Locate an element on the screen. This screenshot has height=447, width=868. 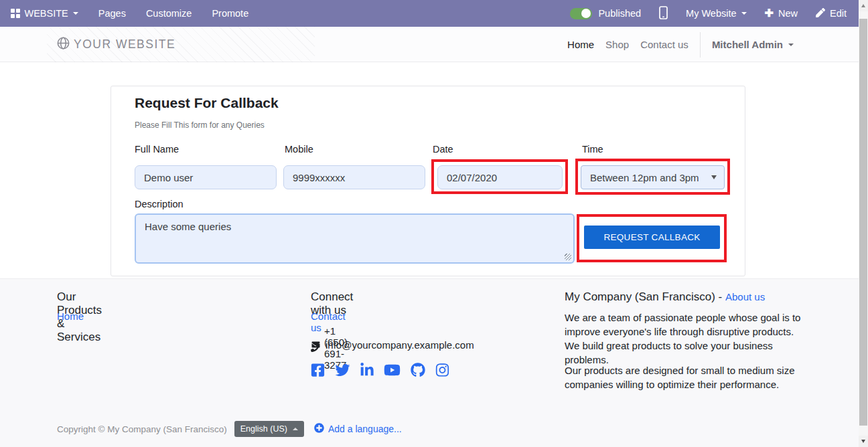
facebook-icon is located at coordinates (317, 371).